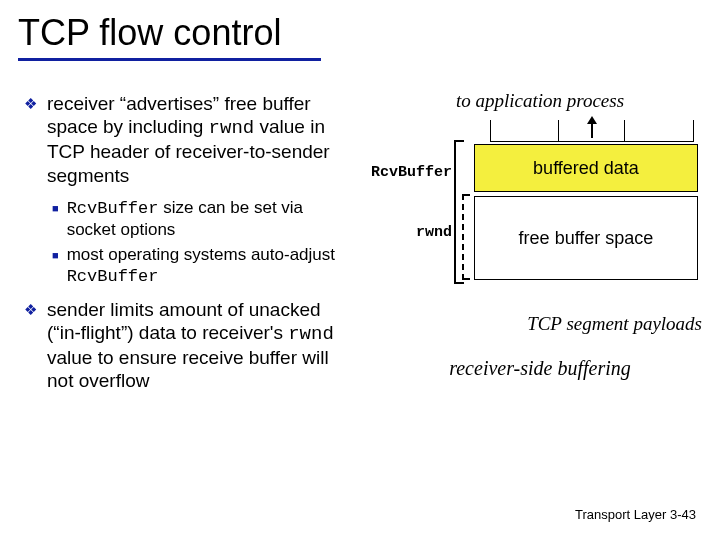 Image resolution: width=720 pixels, height=540 pixels. I want to click on bullet-2: ❖ sender limits amount of unacked (“in-f…, so click(189, 346).